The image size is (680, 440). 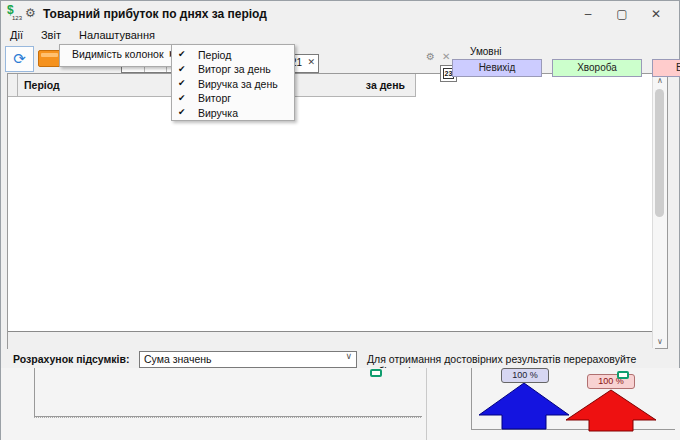 What do you see at coordinates (525, 376) in the screenshot?
I see `vitorg-percent-badge: 100 %` at bounding box center [525, 376].